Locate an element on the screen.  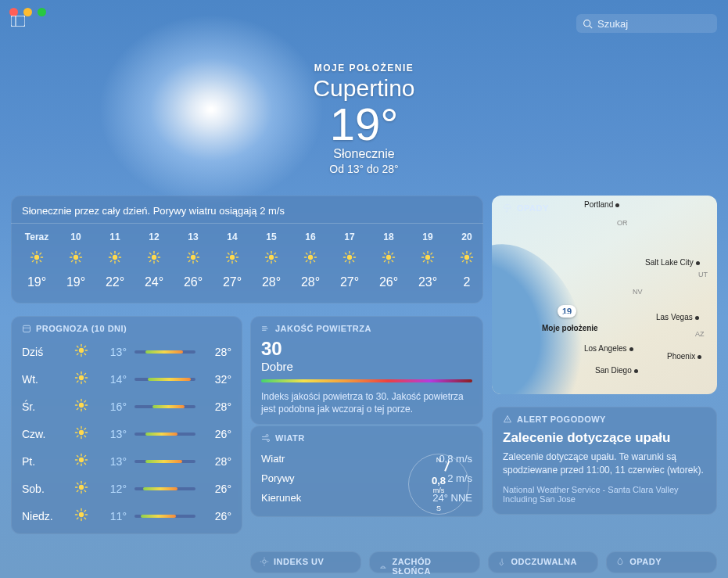
precipitation-card: OPADY is located at coordinates (662, 562).